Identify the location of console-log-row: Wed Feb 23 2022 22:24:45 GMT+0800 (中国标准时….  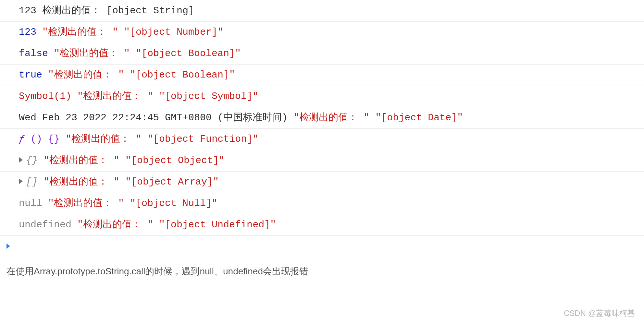
(322, 118).